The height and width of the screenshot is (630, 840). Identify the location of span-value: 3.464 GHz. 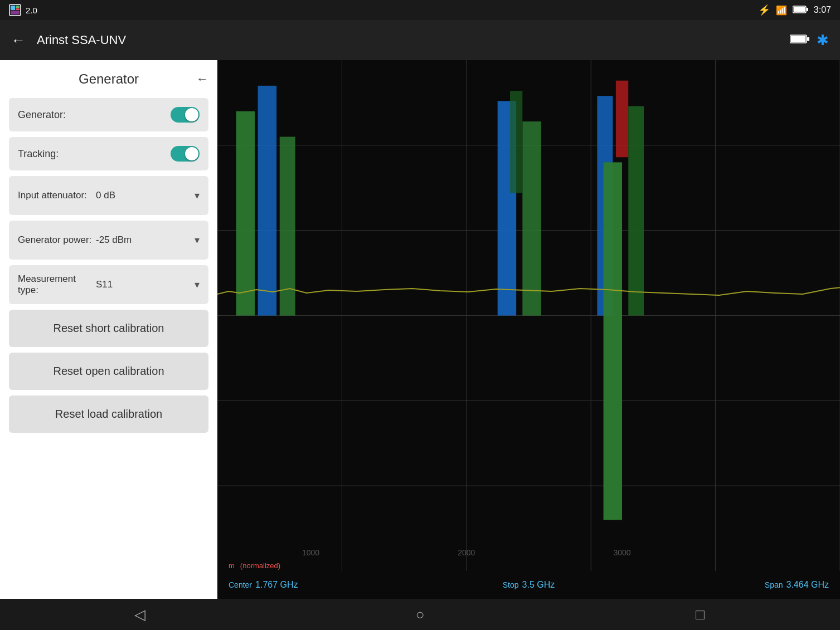
(808, 585).